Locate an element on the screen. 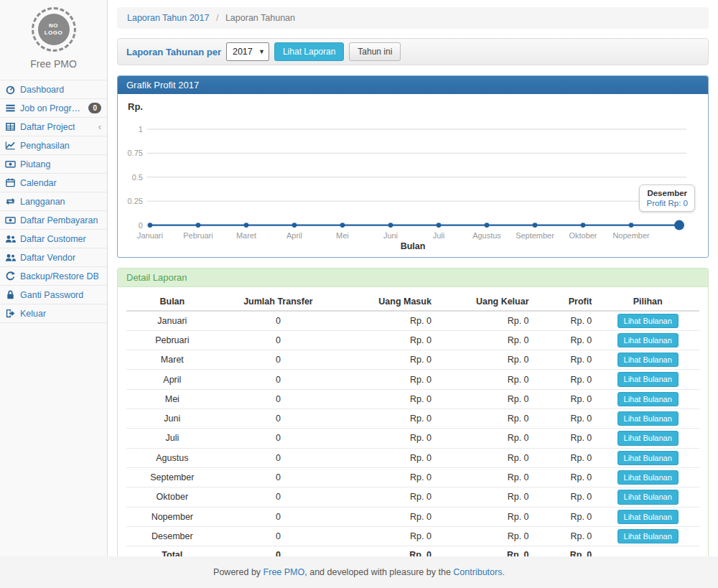  sidebar-item-daftar-customer: Daftar Customer is located at coordinates (53, 239).